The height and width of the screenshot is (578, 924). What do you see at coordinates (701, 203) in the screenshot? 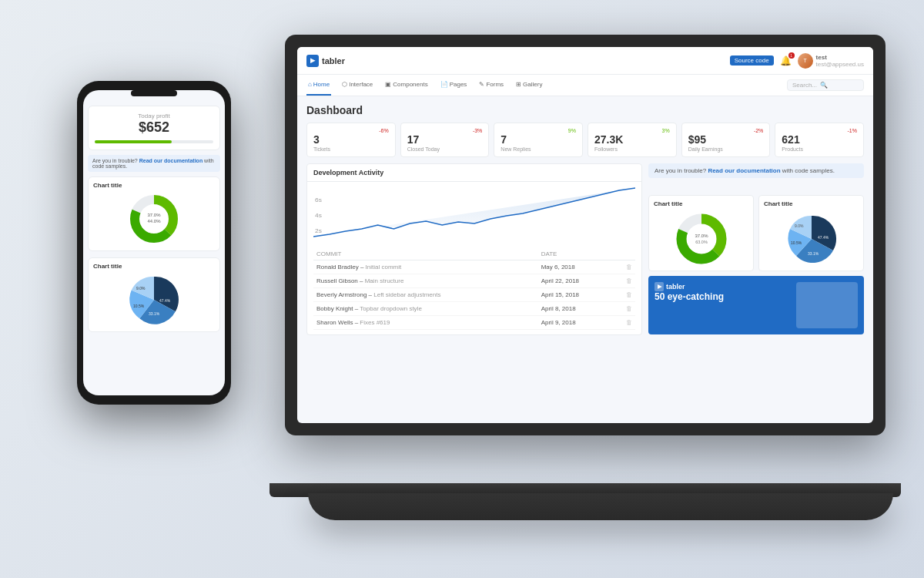
I see `chart1-title: Chart title` at bounding box center [701, 203].